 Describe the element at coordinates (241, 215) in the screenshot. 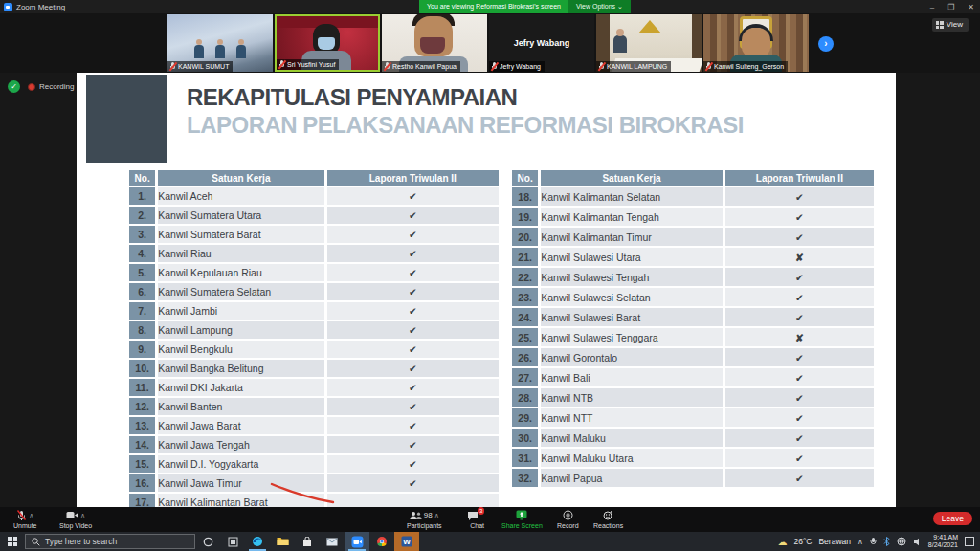

I see `satuan-kerja-name: Kanwil Sumatera Utara` at that location.